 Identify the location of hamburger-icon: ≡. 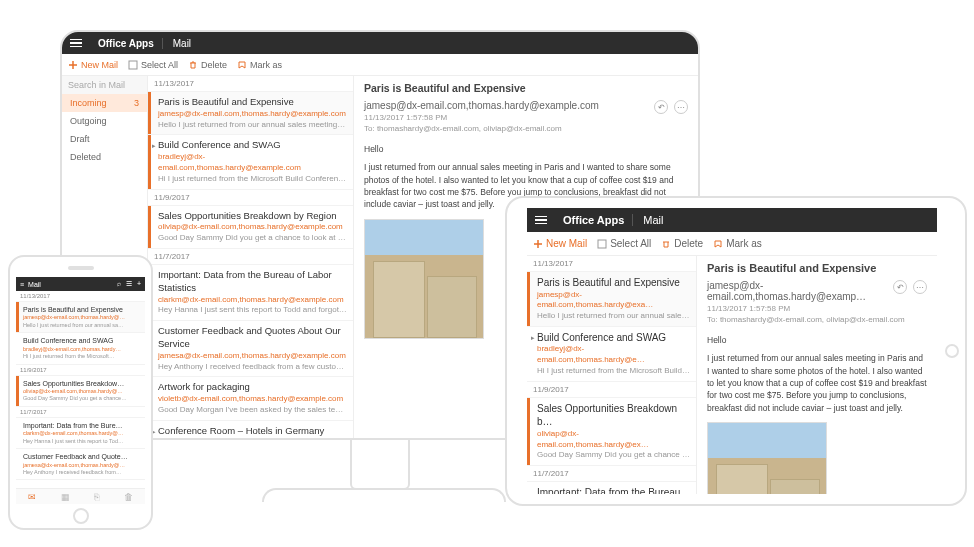
(22, 284).